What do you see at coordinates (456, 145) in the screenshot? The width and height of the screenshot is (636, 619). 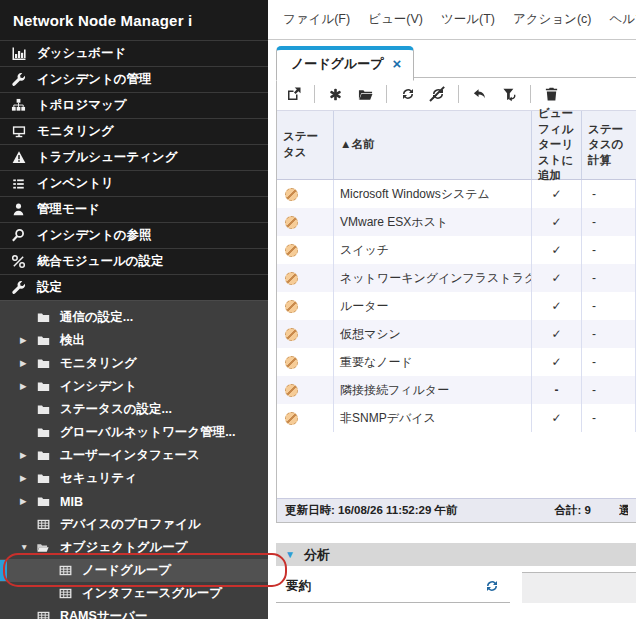 I see `table-header: ステータス ▲名前 ビューフィルターリストに追加 ステータスの計算` at bounding box center [456, 145].